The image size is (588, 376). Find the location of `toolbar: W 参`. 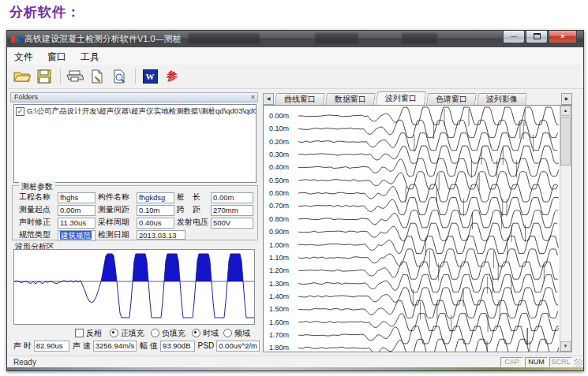

toolbar: W 参 is located at coordinates (295, 77).